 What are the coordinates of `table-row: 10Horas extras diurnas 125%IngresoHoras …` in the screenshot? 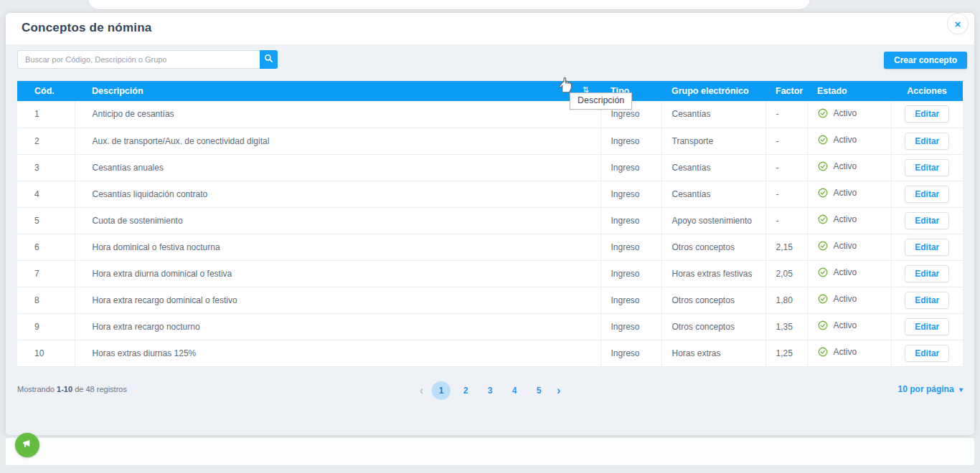 It's located at (490, 353).